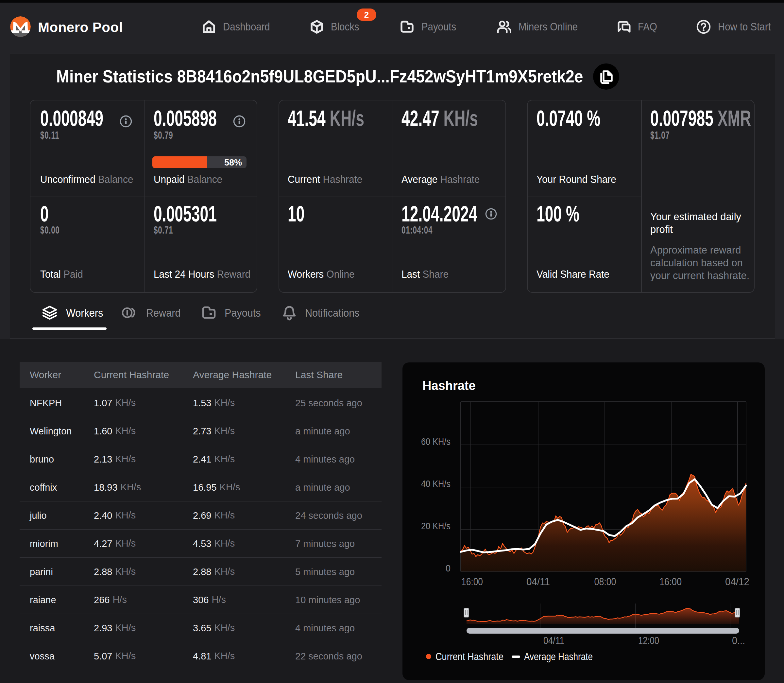 The height and width of the screenshot is (683, 784). I want to click on svg-text: 12:00, so click(648, 641).